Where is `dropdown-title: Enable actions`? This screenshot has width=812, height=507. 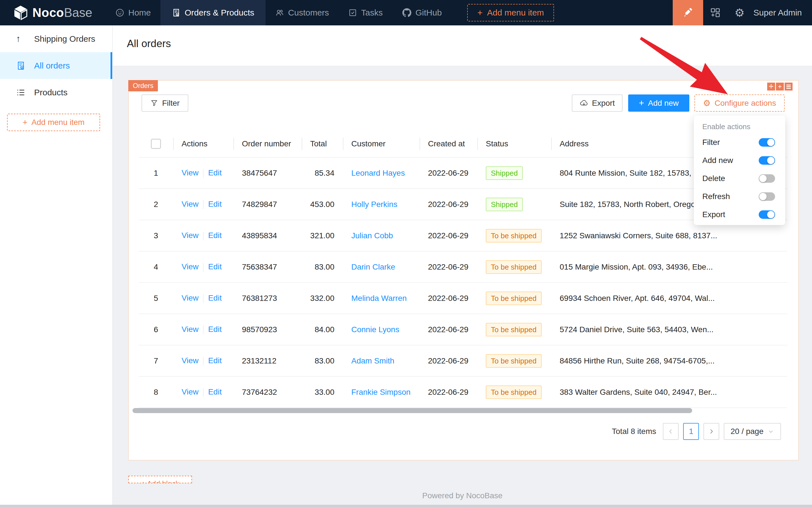
dropdown-title: Enable actions is located at coordinates (740, 125).